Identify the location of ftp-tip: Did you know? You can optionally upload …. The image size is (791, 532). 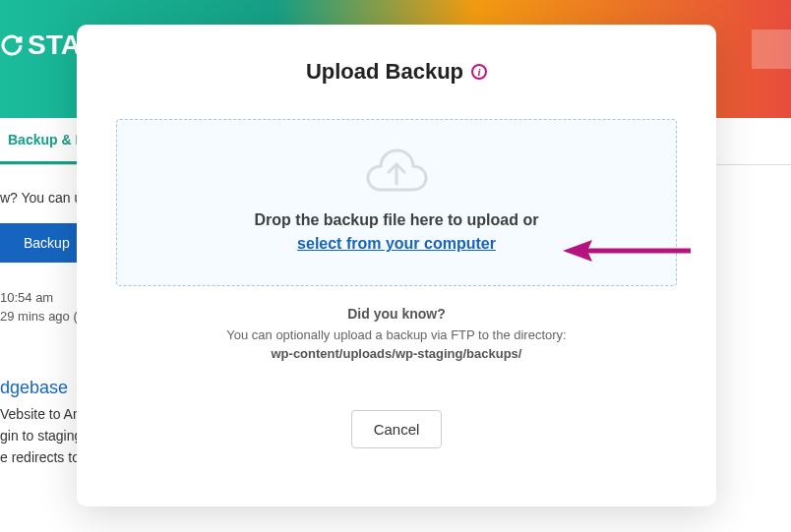
(396, 333).